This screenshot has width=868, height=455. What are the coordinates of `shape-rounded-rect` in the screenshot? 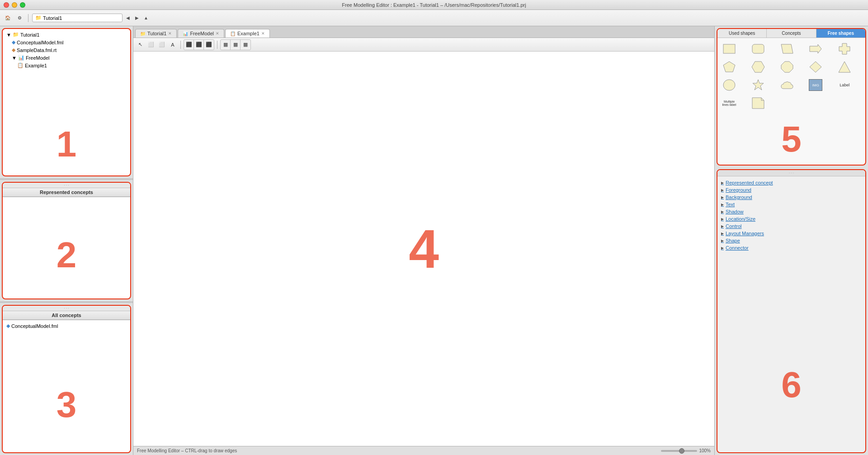 It's located at (758, 49).